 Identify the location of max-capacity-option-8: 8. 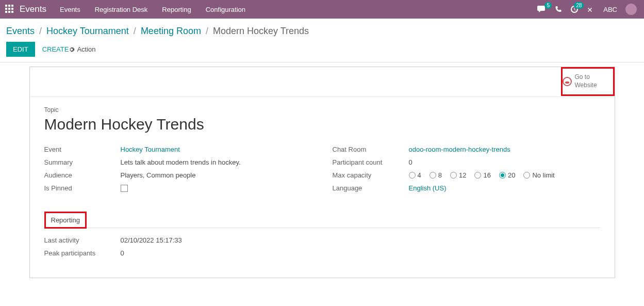
(436, 175).